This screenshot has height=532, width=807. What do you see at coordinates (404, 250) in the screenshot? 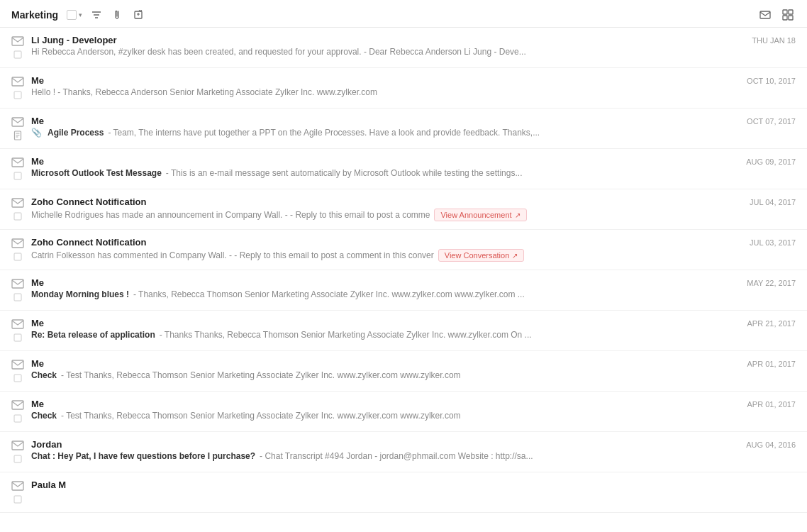
I see `email-item: Zoho Connect NotificationCatrin Folkesso…` at bounding box center [404, 250].